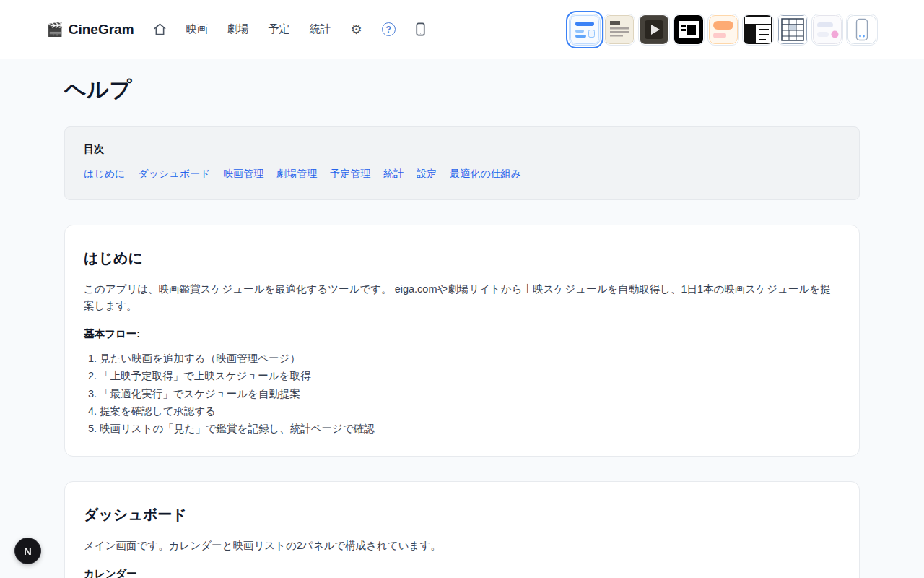 Image resolution: width=924 pixels, height=578 pixels. What do you see at coordinates (827, 30) in the screenshot?
I see `theme-soft-button` at bounding box center [827, 30].